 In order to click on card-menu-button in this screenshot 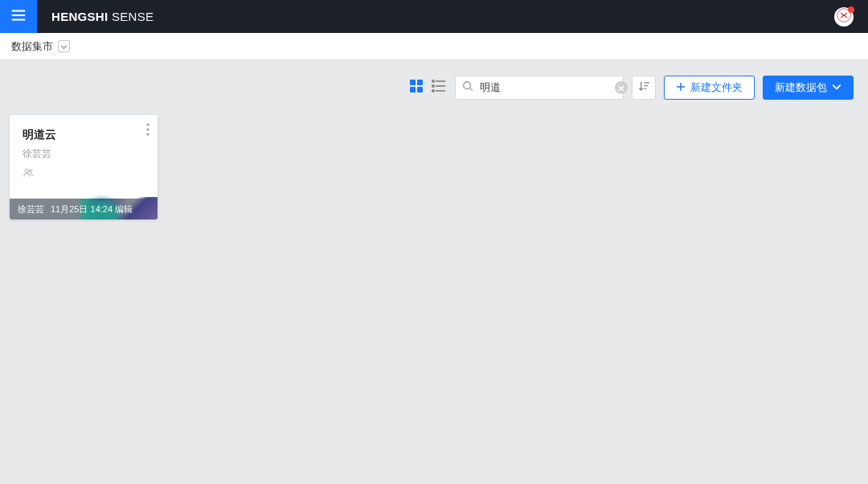, I will do `click(148, 131)`.